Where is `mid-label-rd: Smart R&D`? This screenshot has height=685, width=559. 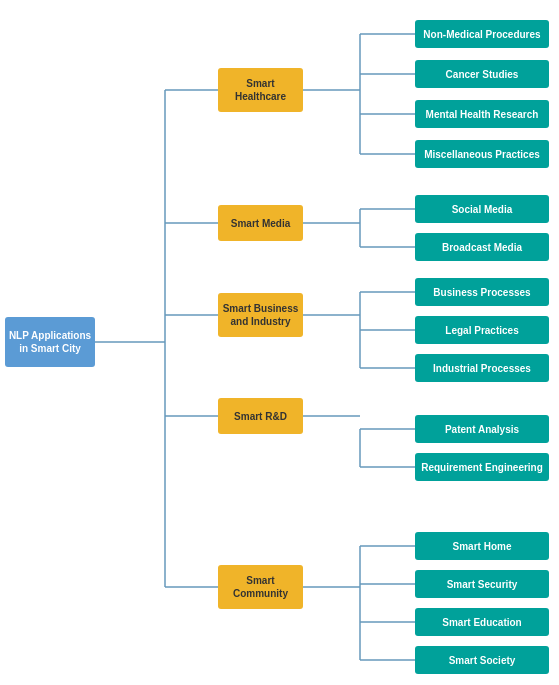 mid-label-rd: Smart R&D is located at coordinates (260, 416).